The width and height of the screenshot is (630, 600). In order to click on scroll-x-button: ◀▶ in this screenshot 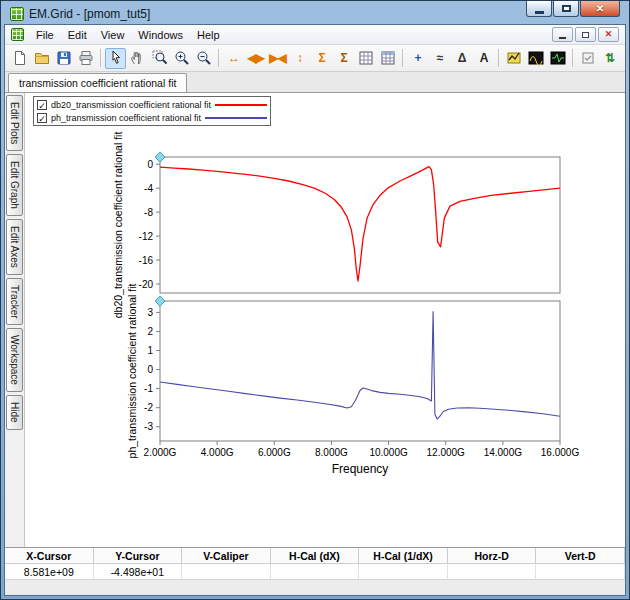, I will do `click(256, 58)`.